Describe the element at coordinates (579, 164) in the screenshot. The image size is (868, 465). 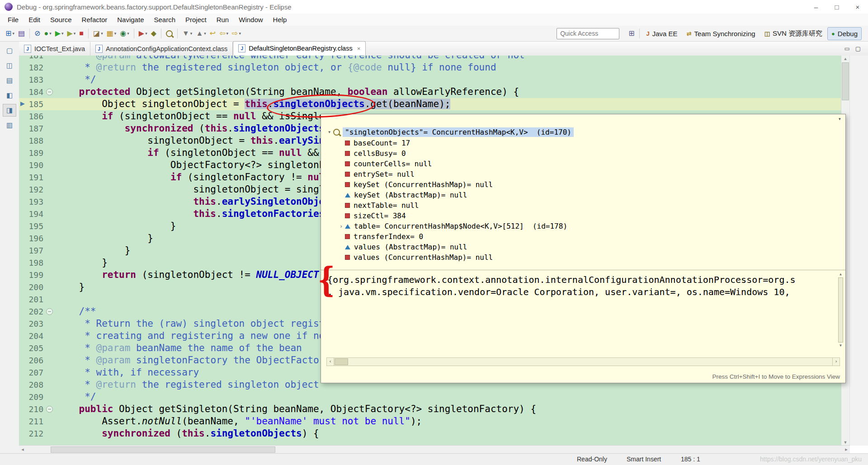
I see `variable-row: counterCells= null` at that location.